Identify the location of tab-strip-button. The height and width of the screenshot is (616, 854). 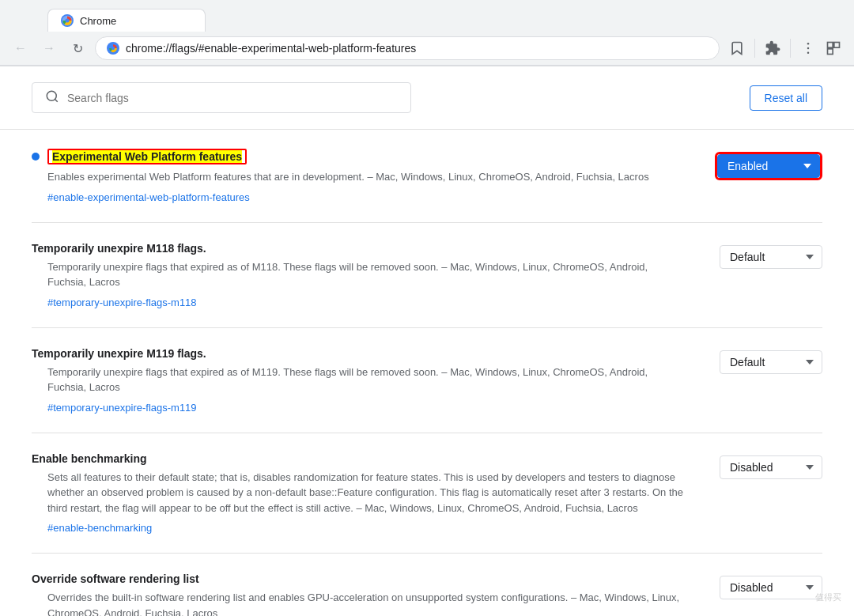
(833, 48).